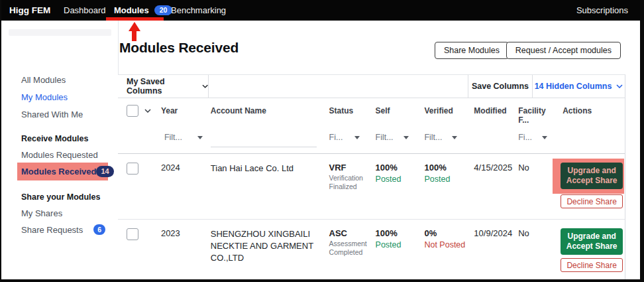  I want to click on sidebar-item-shared-with-me: Shared With Me, so click(52, 114).